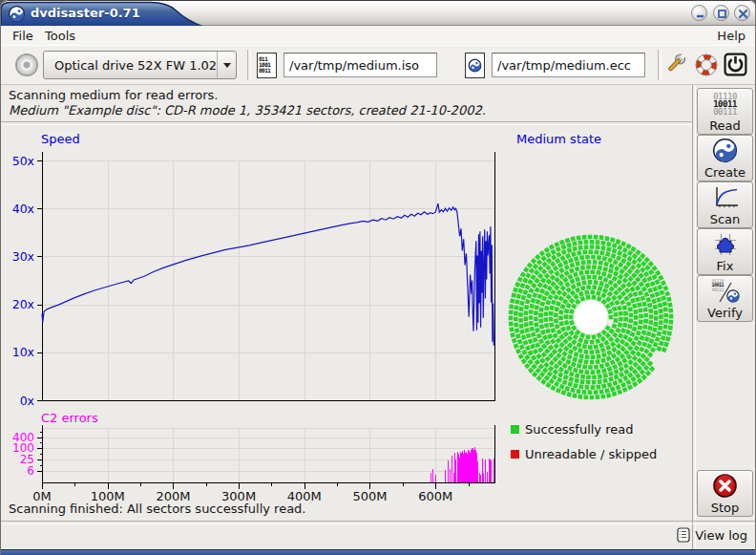 Image resolution: width=756 pixels, height=555 pixels. What do you see at coordinates (722, 535) in the screenshot?
I see `view-log-label: View log` at bounding box center [722, 535].